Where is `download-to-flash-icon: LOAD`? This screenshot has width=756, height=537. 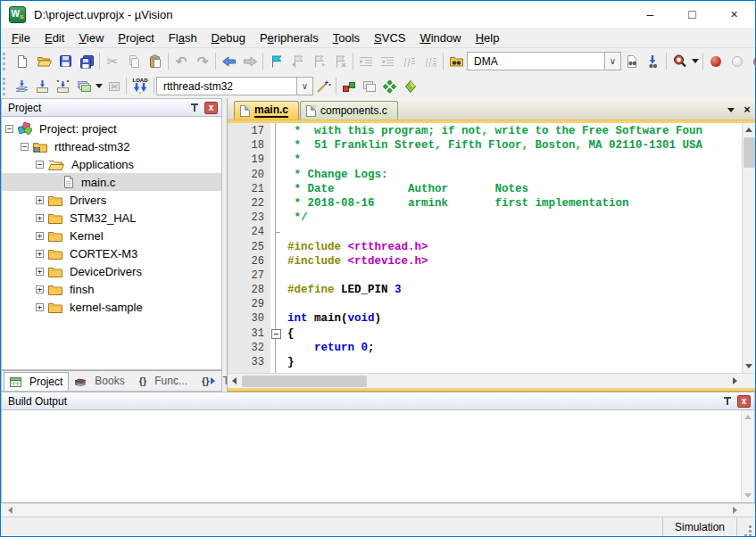
download-to-flash-icon: LOAD is located at coordinates (140, 86).